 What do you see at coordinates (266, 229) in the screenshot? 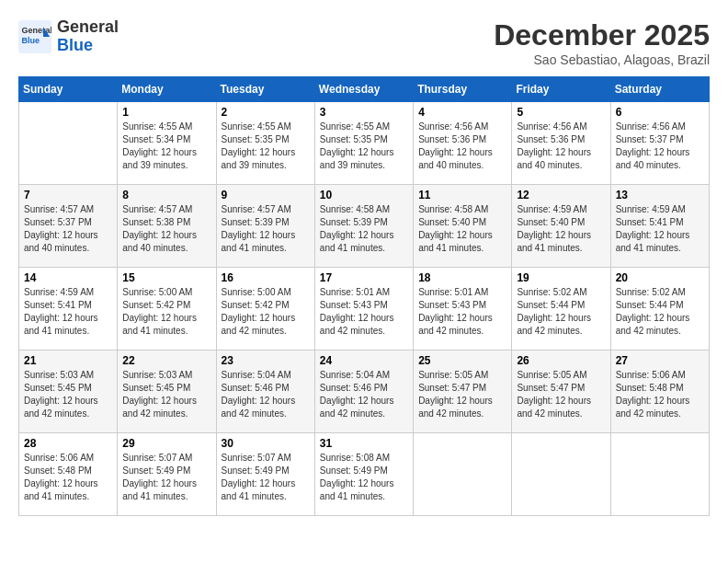
I see `day-info: Sunrise: 4:57 AM Sunset: 5:39 PM Dayligh…` at bounding box center [266, 229].